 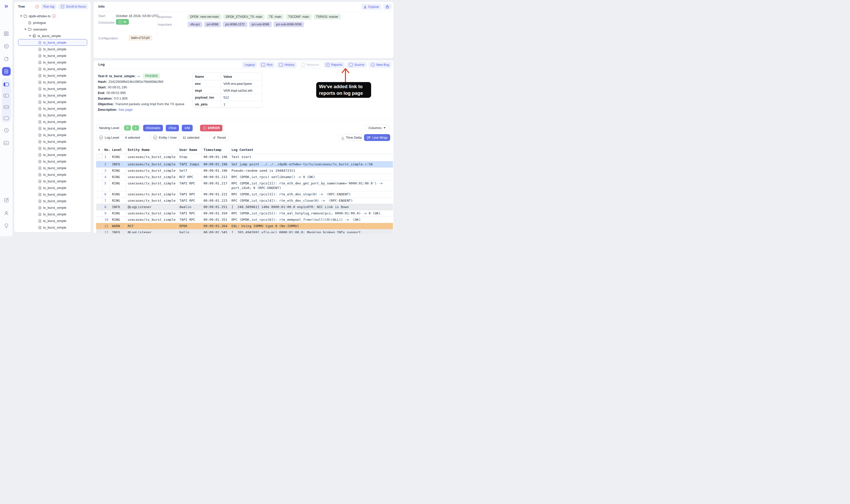 What do you see at coordinates (99, 158) in the screenshot?
I see `collapse-row-button: -` at bounding box center [99, 158].